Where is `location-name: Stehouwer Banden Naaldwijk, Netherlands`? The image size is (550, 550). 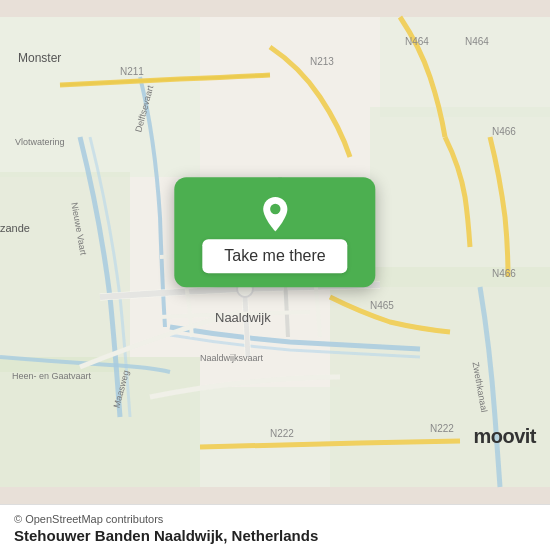
location-name: Stehouwer Banden Naaldwijk, Netherlands is located at coordinates (275, 536).